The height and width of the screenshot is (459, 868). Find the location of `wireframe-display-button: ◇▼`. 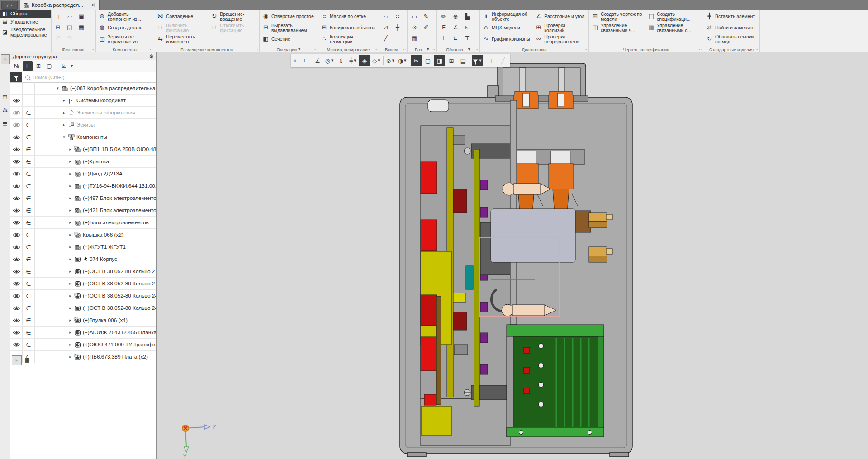

wireframe-display-button: ◇▼ is located at coordinates (376, 61).